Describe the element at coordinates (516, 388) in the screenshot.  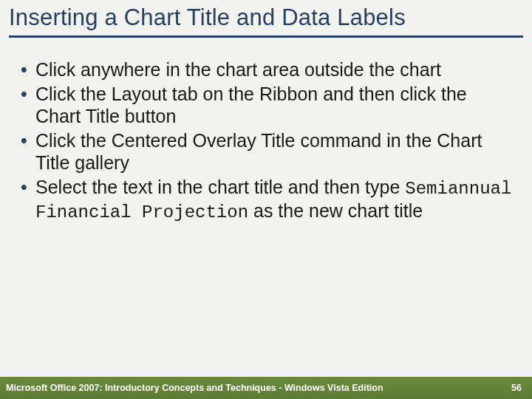
I see `page-number: 56` at that location.